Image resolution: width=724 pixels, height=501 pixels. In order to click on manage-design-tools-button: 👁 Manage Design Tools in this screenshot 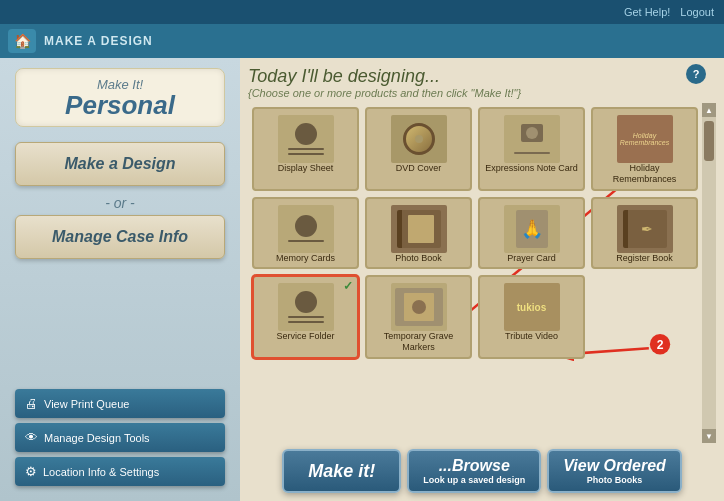, I will do `click(120, 438)`.